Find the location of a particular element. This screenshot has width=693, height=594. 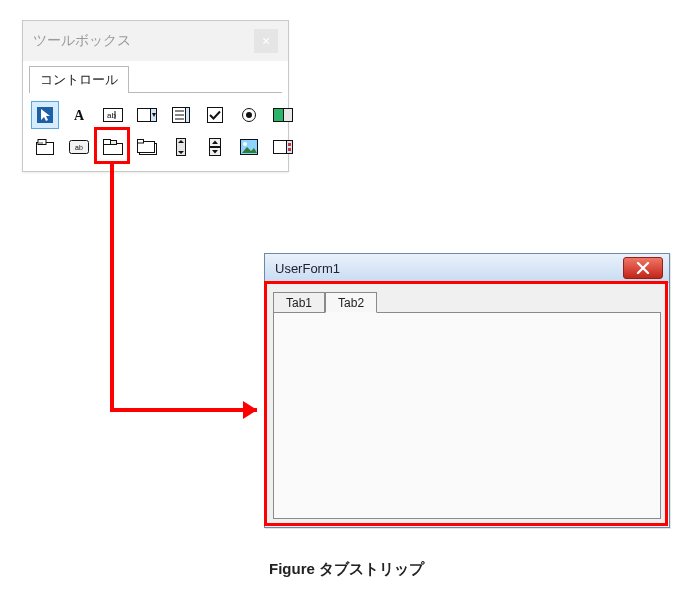

tabstrip-tab-2: Tab2 is located at coordinates (351, 302).